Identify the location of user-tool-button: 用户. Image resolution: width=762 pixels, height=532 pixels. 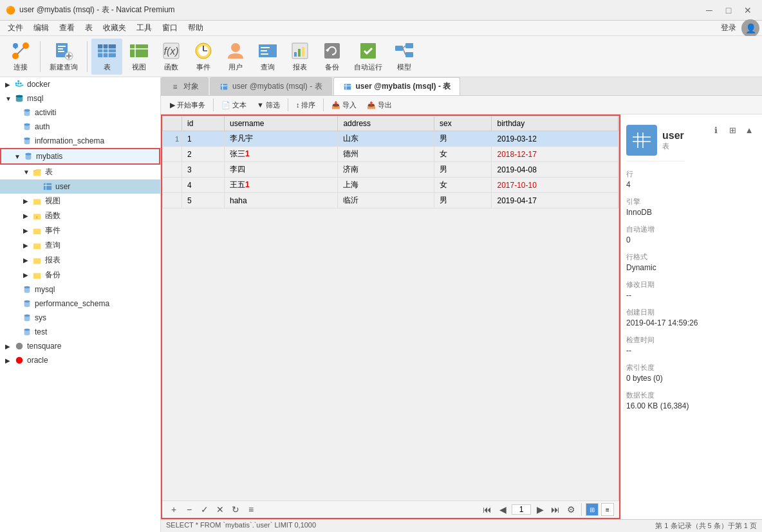
(236, 57).